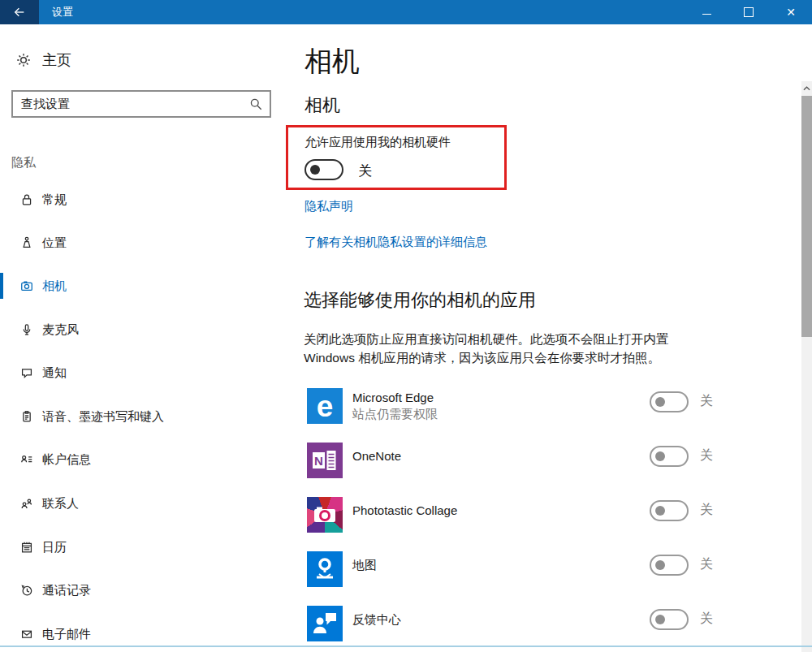 This screenshot has width=812, height=652. What do you see at coordinates (510, 348) in the screenshot?
I see `camera-setting-description: 关闭此选项防止应用直接访问相机硬件。此选项不会阻止打开内置 Windows 相机…` at bounding box center [510, 348].